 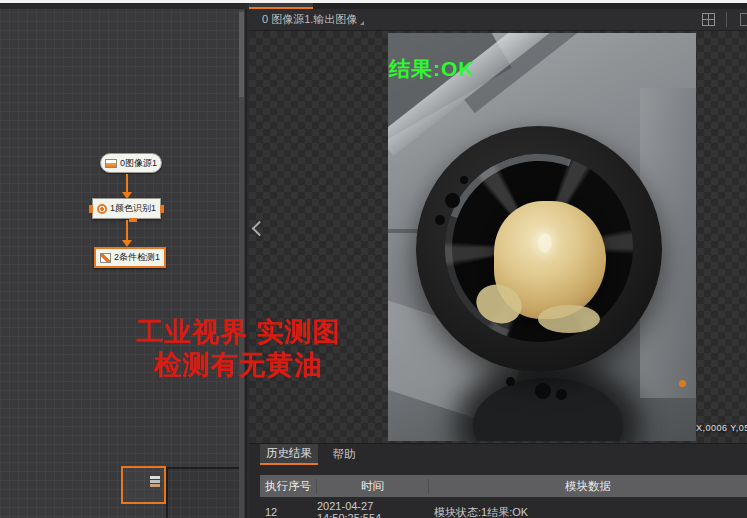 What do you see at coordinates (504, 486) in the screenshot?
I see `table-header-row: 执行序号 时间 模块数据` at bounding box center [504, 486].